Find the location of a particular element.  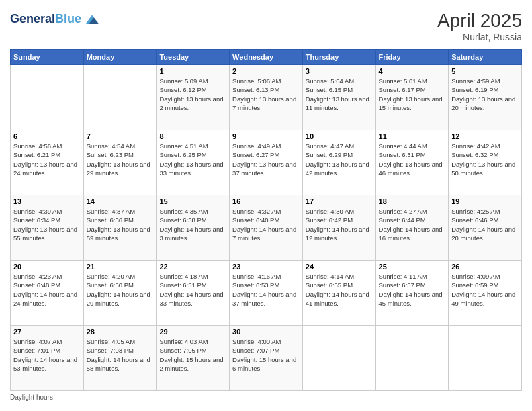

calendar-cell: 2Sunrise: 5:06 AMSunset: 6:13 PMDaylight… is located at coordinates (266, 98).